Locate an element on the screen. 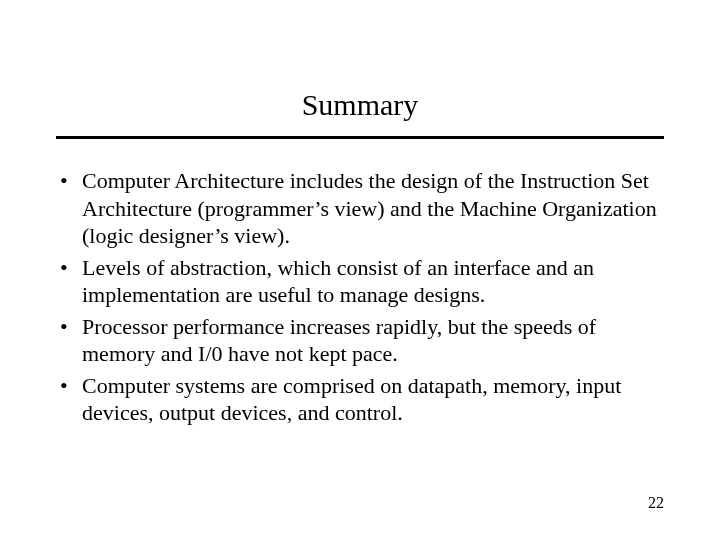  bullet-item: Computer systems are comprised on datapa… is located at coordinates (360, 400).